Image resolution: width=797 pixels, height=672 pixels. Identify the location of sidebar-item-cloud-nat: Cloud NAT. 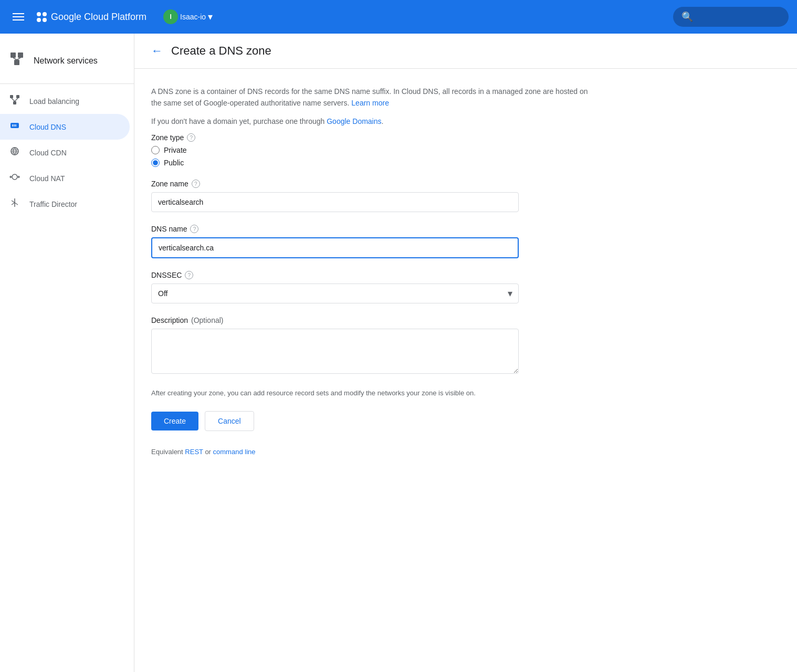
(65, 178).